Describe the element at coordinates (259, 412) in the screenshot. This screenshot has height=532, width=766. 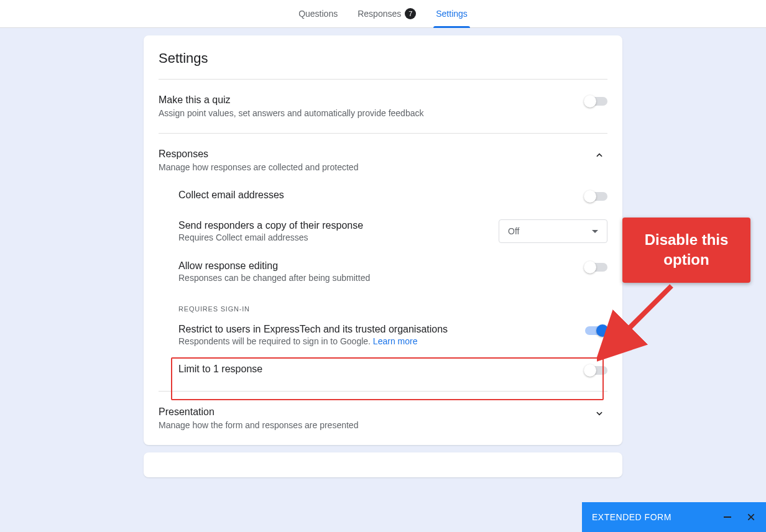
I see `presentation-title: Presentation` at that location.